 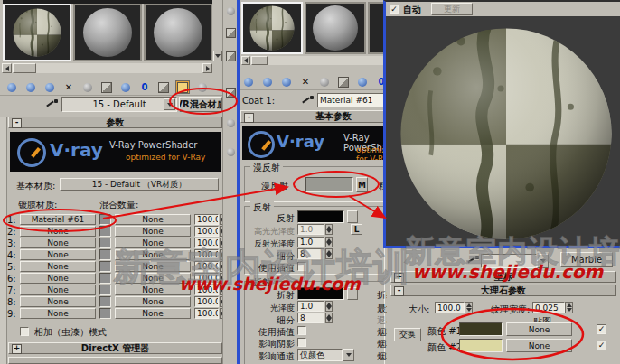 What do you see at coordinates (268, 81) in the screenshot?
I see `put-material-icon` at bounding box center [268, 81].